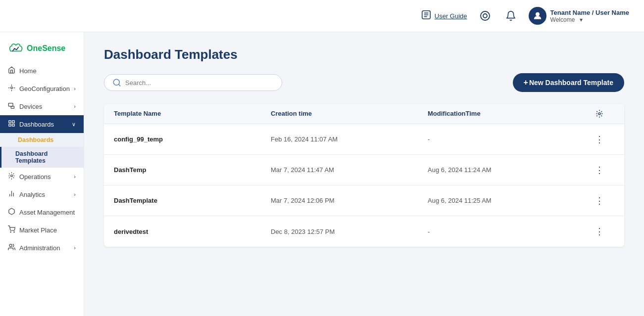  I want to click on kebab-menu-button-2: ⋮, so click(599, 170).